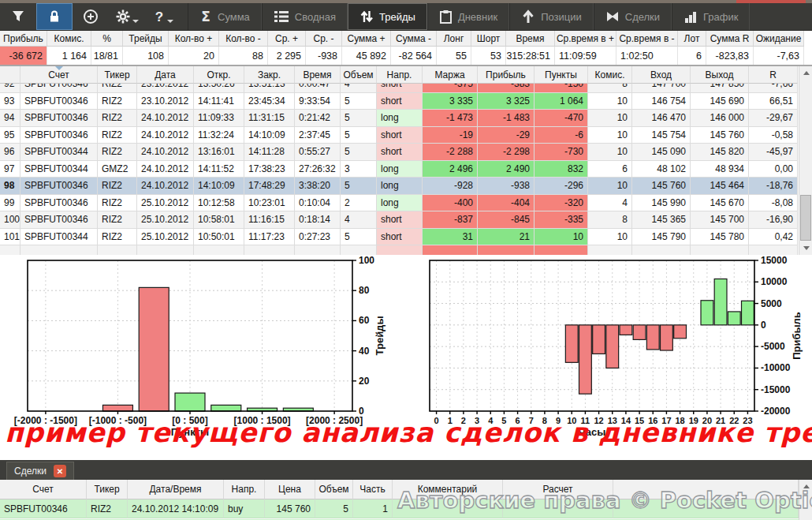 Image resolution: width=812 pixels, height=520 pixels. Describe the element at coordinates (399, 186) in the screenshot. I see `table-row: 98SPBFUT00346RIZ224.10.201214:10:0917:48…` at that location.